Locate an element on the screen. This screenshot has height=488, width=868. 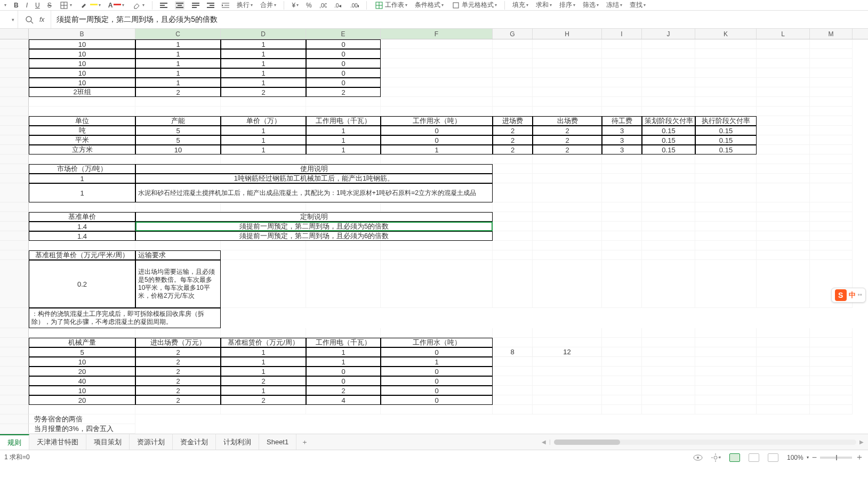
col-header-D: D is located at coordinates (263, 34).